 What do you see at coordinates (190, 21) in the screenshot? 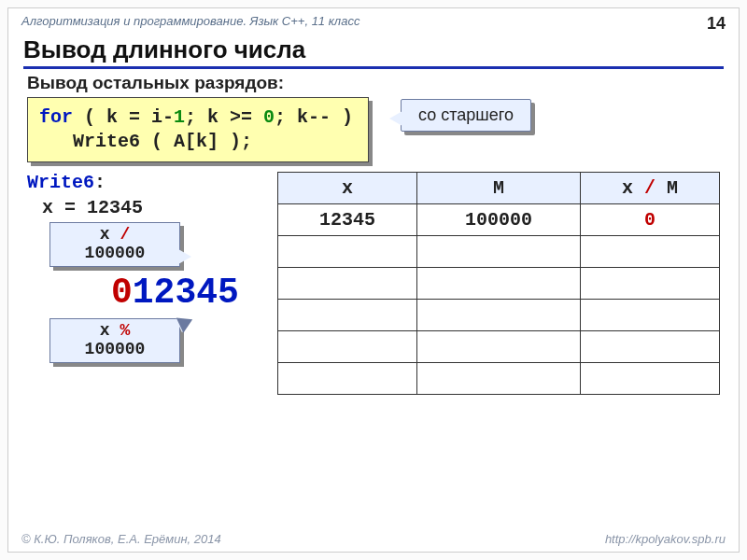
I see `course-label: Алгоритмизация и программирование. Язык …` at bounding box center [190, 21].